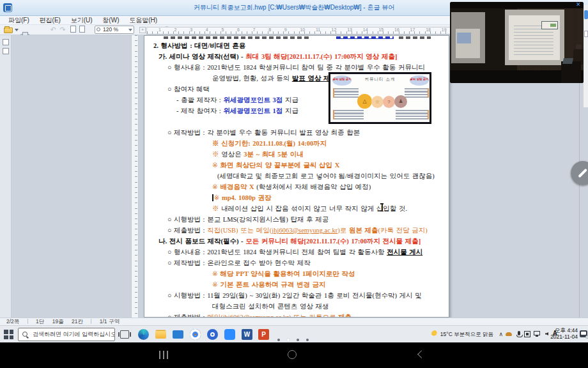 The image size is (588, 368). I want to click on projector-screen-center, so click(534, 37).